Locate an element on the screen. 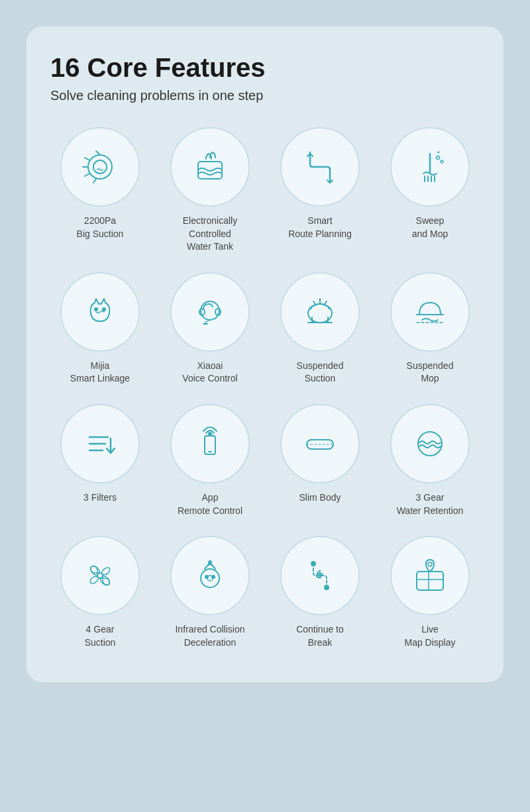 The height and width of the screenshot is (812, 530). feature-continue-break: Continue toBreak is located at coordinates (320, 592).